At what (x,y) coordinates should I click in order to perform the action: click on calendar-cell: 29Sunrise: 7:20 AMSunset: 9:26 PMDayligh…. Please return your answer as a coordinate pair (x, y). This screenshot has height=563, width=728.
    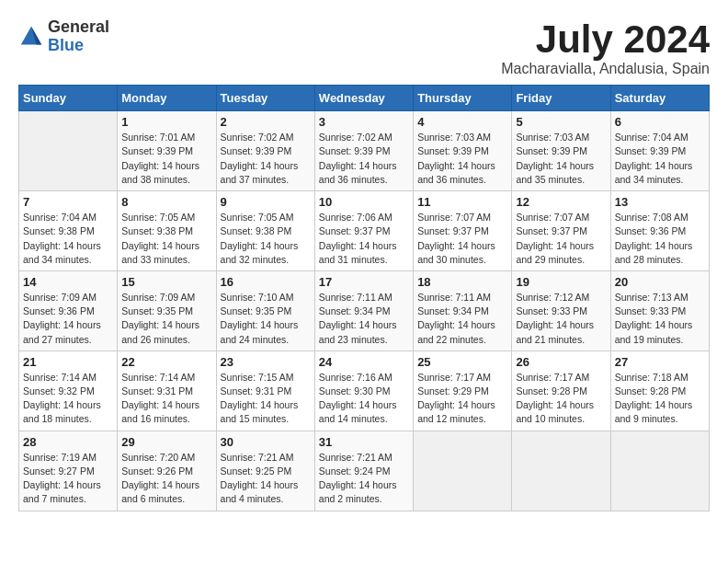
    Looking at the image, I should click on (167, 471).